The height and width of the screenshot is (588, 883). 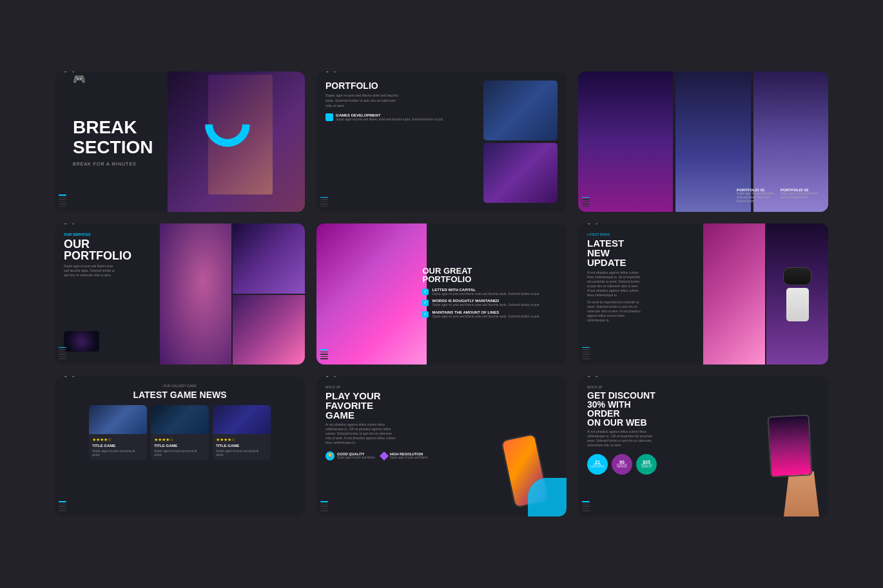 I want to click on slide-game-news: 🎮 OUR GALLERY GAME LATEST GAME NEWS ★★★★…, so click(x=180, y=446).